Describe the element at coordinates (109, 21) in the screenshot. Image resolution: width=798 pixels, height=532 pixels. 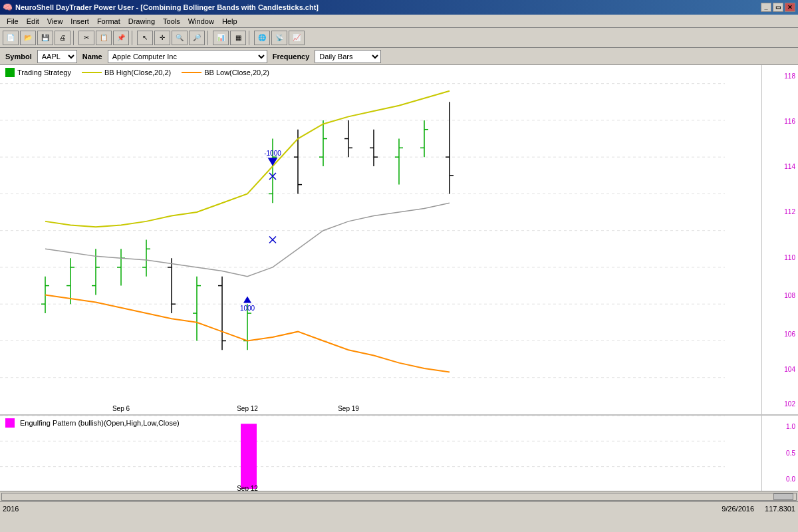
I see `menu-format: Format` at that location.